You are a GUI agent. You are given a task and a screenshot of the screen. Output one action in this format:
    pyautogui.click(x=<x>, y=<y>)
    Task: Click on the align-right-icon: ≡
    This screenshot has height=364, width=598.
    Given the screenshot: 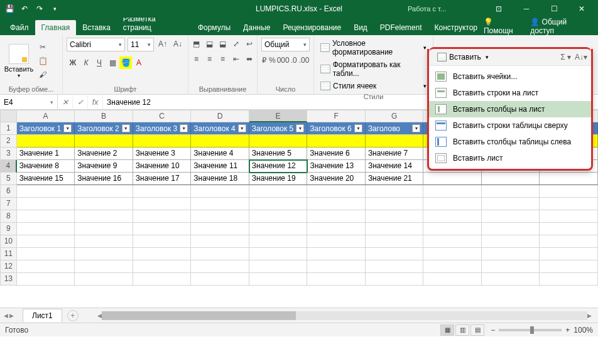 What is the action you would take?
    pyautogui.click(x=223, y=59)
    